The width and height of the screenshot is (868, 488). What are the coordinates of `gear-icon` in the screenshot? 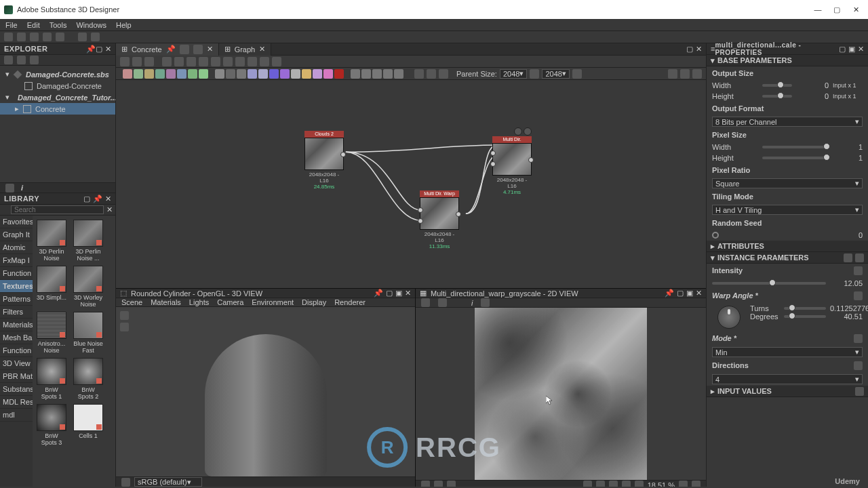 It's located at (860, 392).